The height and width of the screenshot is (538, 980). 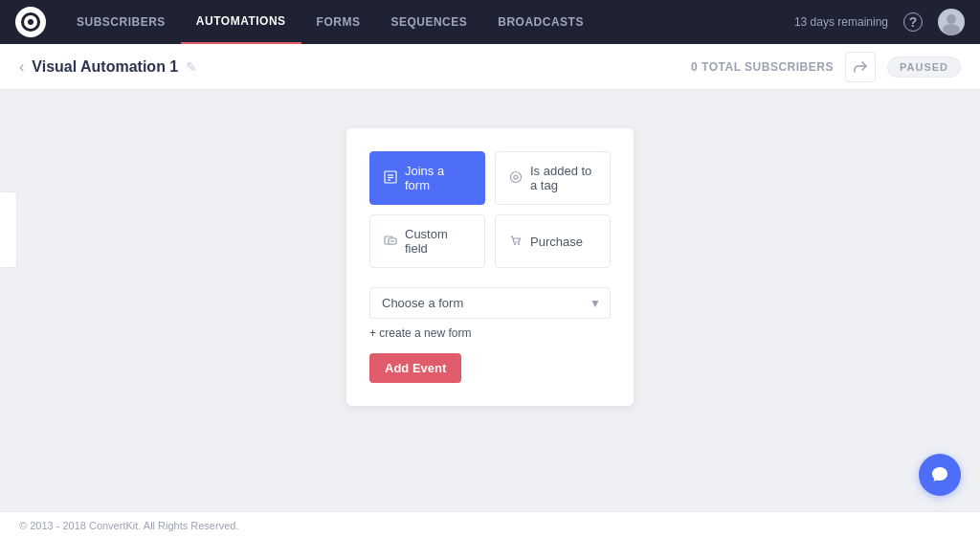 What do you see at coordinates (490, 333) in the screenshot?
I see `create-form-link: + create a new form` at bounding box center [490, 333].